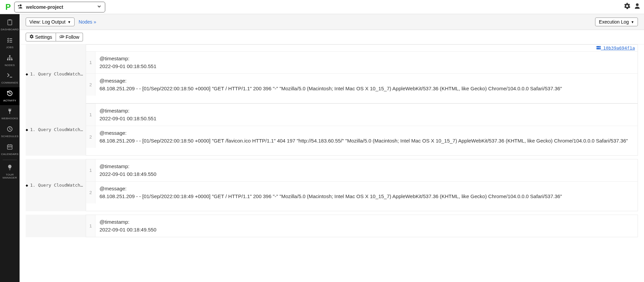 This screenshot has width=644, height=282. What do you see at coordinates (10, 65) in the screenshot?
I see `sidebar-item-label: NODES` at bounding box center [10, 65].